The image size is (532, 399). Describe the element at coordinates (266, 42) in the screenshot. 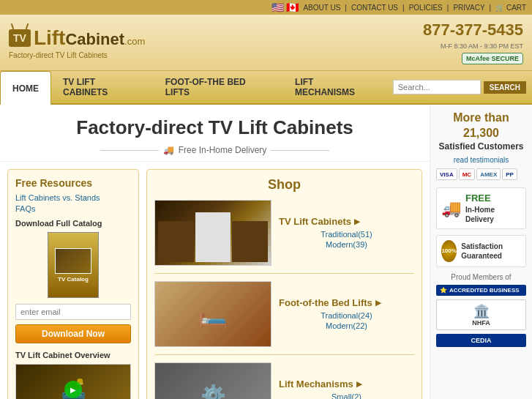

I see `header: TV Lift Cabinet .com Factory-direct TV L…` at that location.